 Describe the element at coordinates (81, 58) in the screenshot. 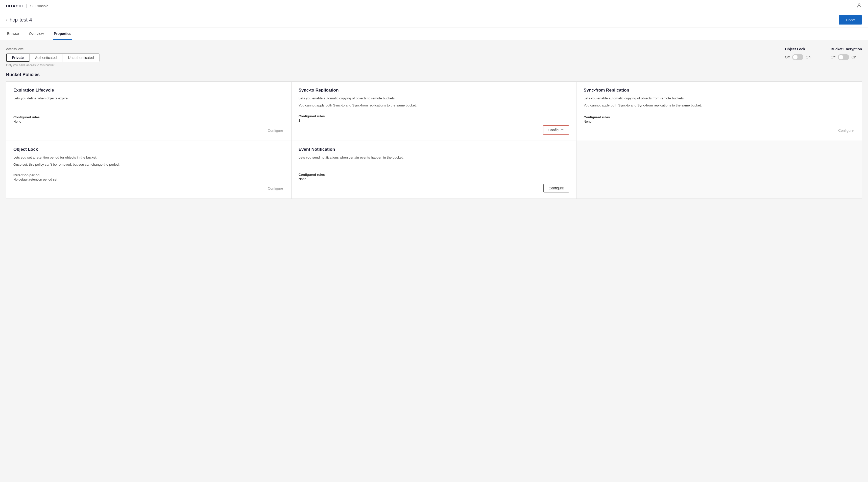

I see `access-btn-unauthenticated: Unauthenticated` at that location.